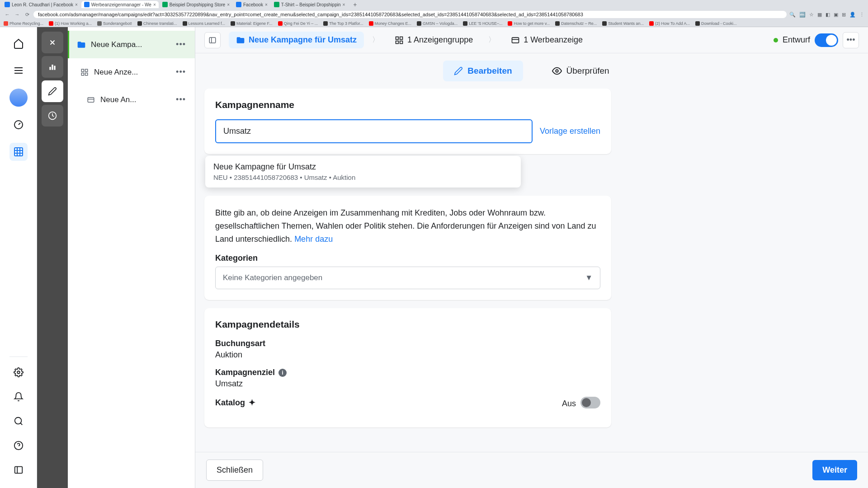  I want to click on card-title: Kampagnendetails, so click(408, 324).